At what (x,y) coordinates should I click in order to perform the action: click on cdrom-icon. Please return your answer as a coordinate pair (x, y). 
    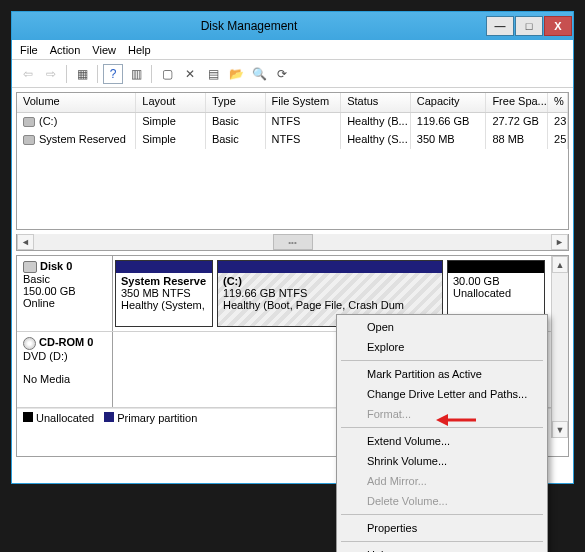
    Looking at the image, I should click on (30, 344).